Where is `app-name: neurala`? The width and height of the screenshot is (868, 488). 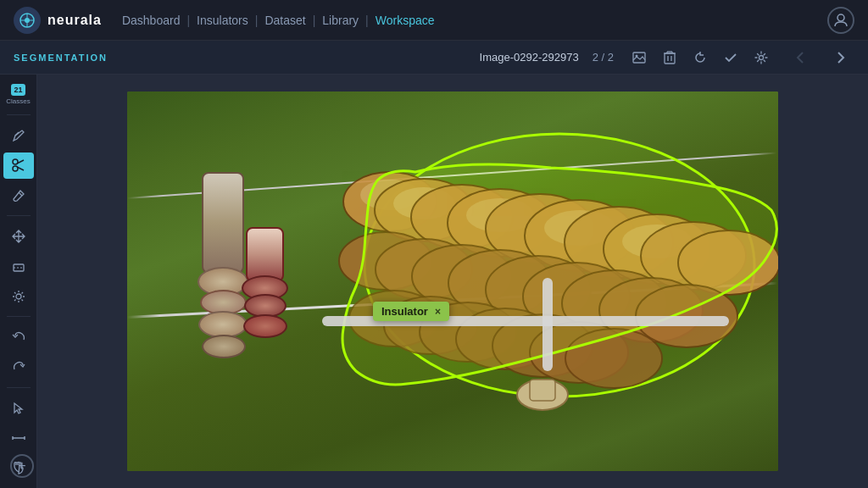 app-name: neurala is located at coordinates (75, 20).